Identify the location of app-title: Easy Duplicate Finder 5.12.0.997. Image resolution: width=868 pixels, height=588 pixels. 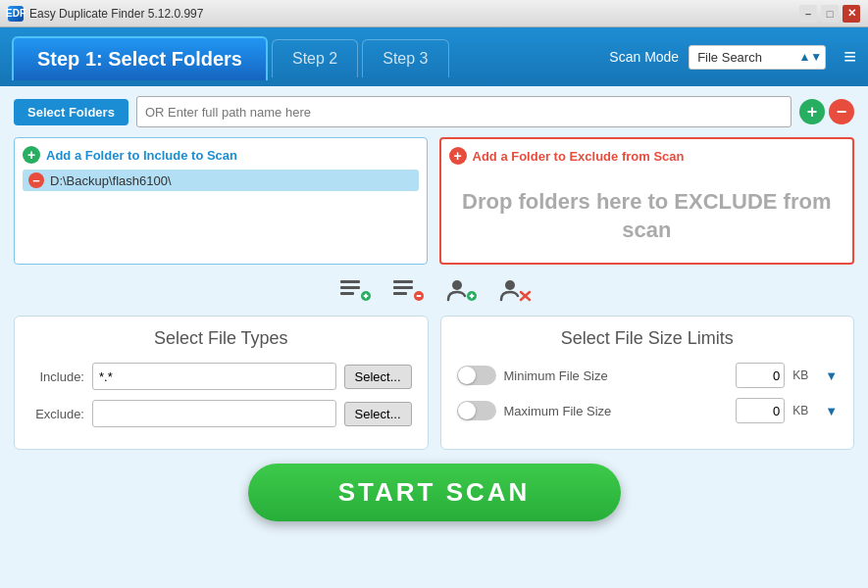
(116, 14).